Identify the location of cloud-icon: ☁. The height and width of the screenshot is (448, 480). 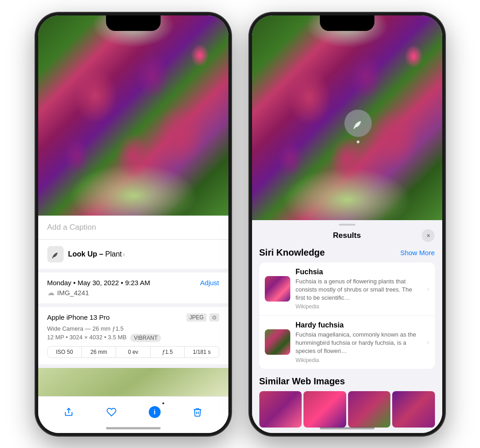
(51, 293).